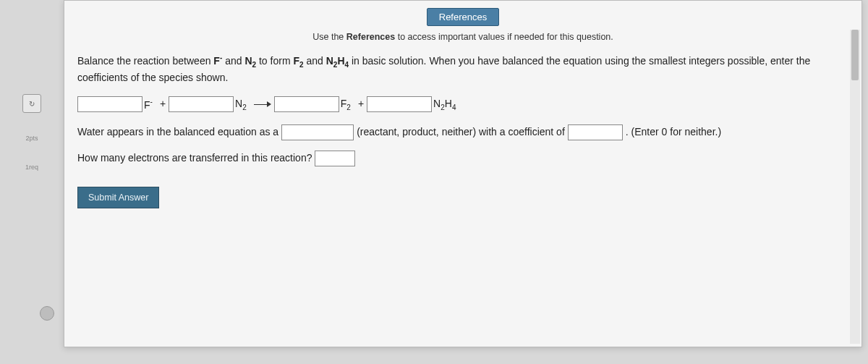 The height and width of the screenshot is (364, 868). What do you see at coordinates (32, 103) in the screenshot?
I see `refresh-icon: ↻` at bounding box center [32, 103].